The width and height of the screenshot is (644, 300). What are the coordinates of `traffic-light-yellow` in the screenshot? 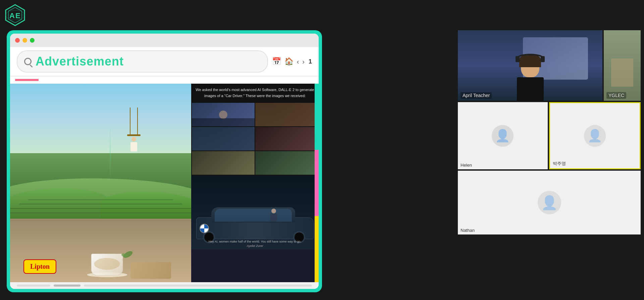 It's located at (25, 40).